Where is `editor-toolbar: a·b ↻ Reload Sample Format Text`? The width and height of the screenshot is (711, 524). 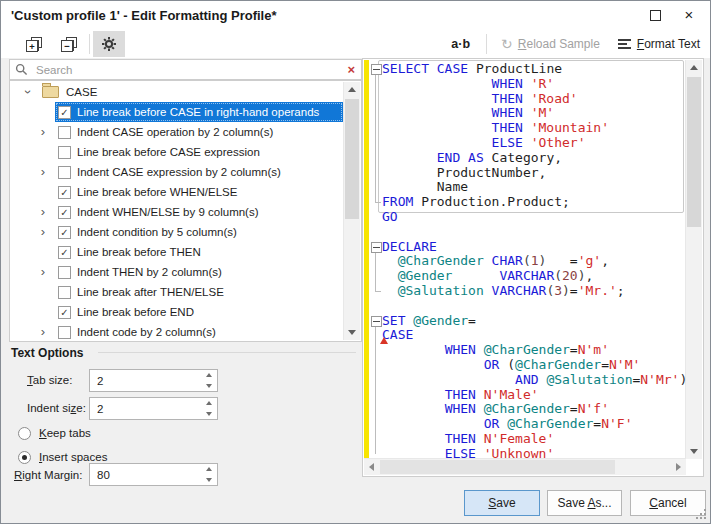 editor-toolbar: a·b ↻ Reload Sample Format Text is located at coordinates (576, 44).